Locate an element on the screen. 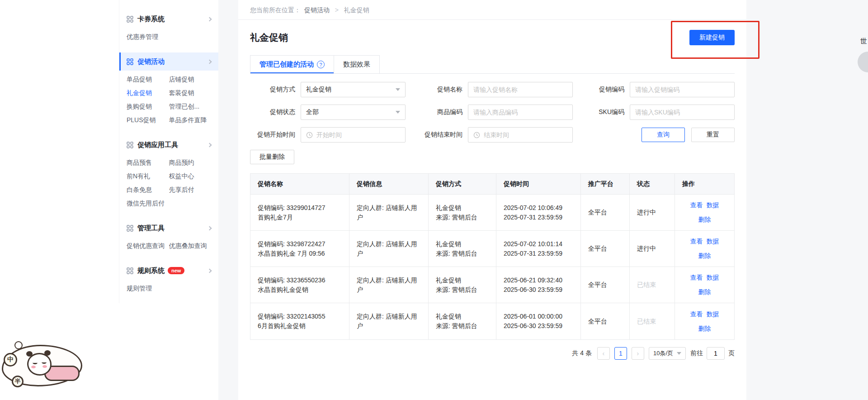  sidebar-item-gift-money-promo: 礼金促销 is located at coordinates (148, 93).